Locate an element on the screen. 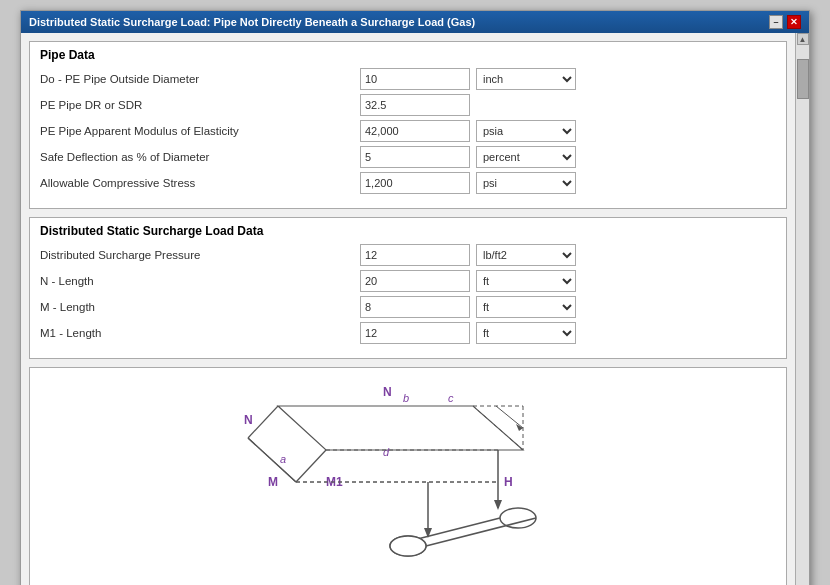  pipe-row-2: PE Pipe Apparent Modulus of Elasticity p… is located at coordinates (408, 131).